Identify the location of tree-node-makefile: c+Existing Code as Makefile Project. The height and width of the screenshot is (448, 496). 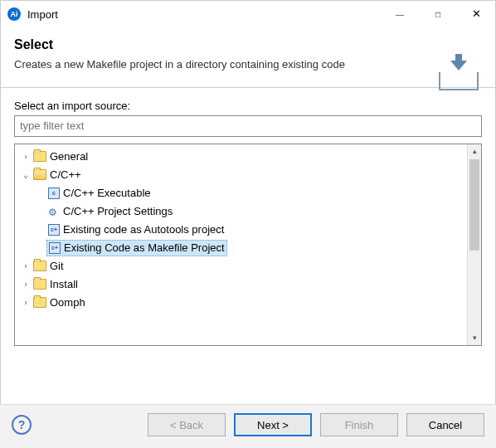
(241, 248).